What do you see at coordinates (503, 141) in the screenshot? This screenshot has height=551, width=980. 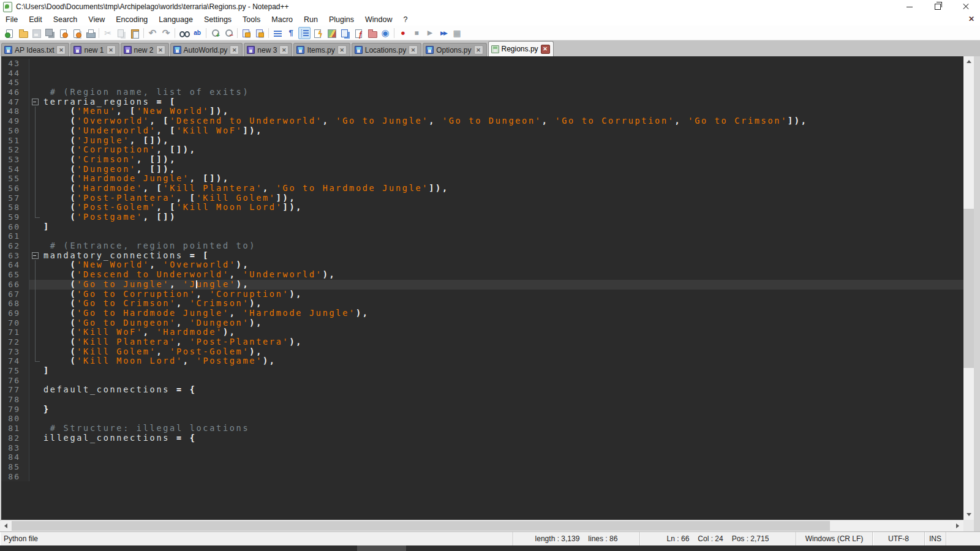 I see `code-text: ('Jungle', []),` at bounding box center [503, 141].